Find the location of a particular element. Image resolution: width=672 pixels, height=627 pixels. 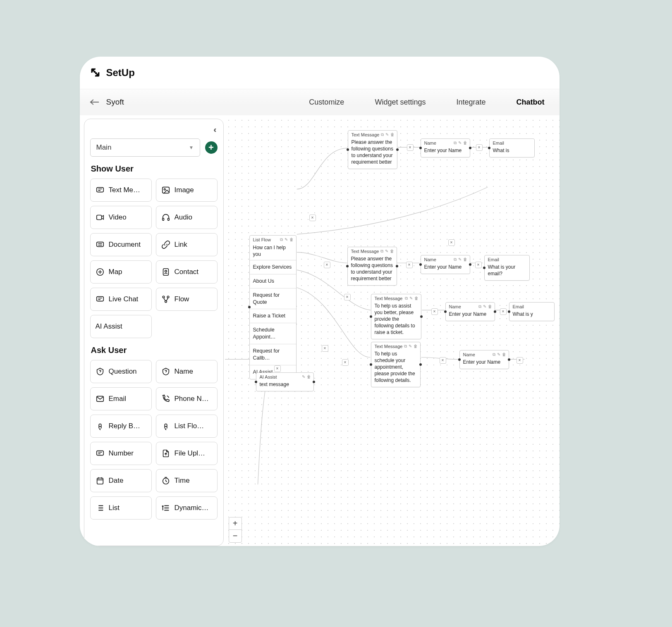

block-file: File Upl… is located at coordinates (187, 453).